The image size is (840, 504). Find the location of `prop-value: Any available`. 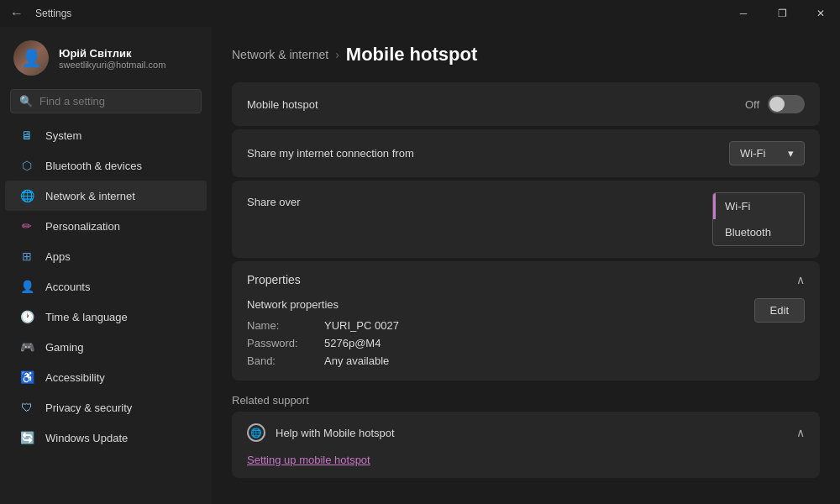

prop-value: Any available is located at coordinates (356, 361).